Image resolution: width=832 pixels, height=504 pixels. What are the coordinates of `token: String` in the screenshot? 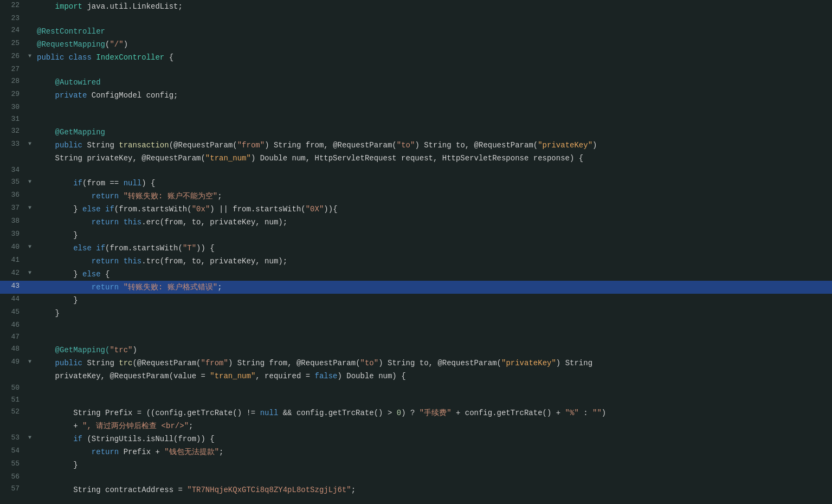 It's located at (101, 363).